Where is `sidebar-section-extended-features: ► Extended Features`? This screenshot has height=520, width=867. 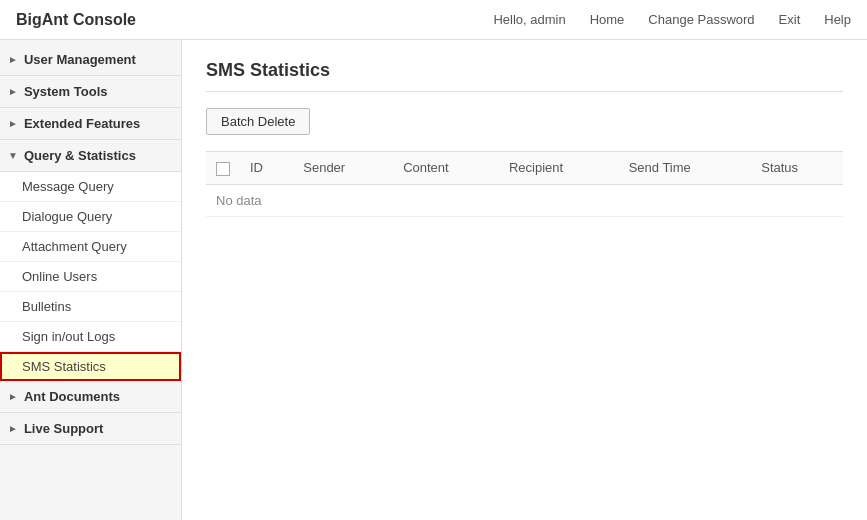 sidebar-section-extended-features: ► Extended Features is located at coordinates (90, 124).